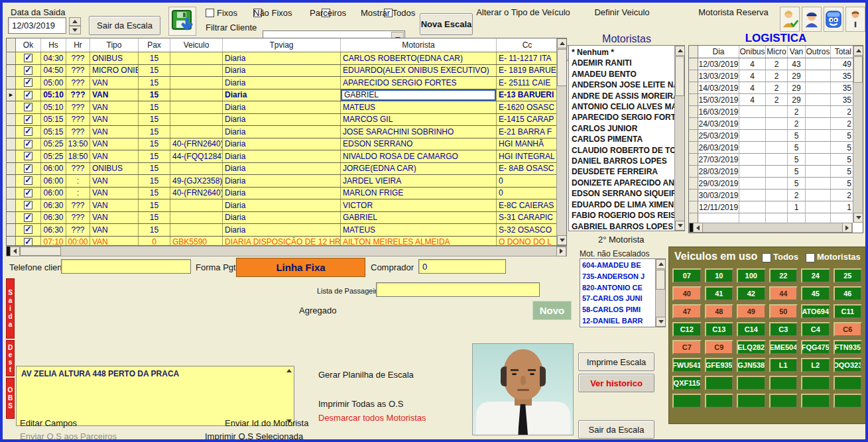 The height and width of the screenshot is (442, 868). Describe the element at coordinates (784, 311) in the screenshot. I see `vehicle-button: 50` at that location.